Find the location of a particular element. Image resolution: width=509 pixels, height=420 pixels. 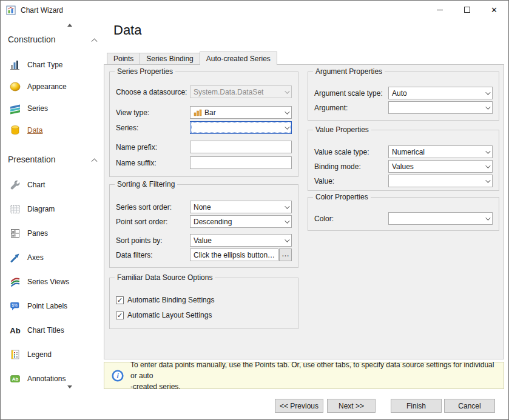

group-title: Sorting & Filtering is located at coordinates (146, 184).